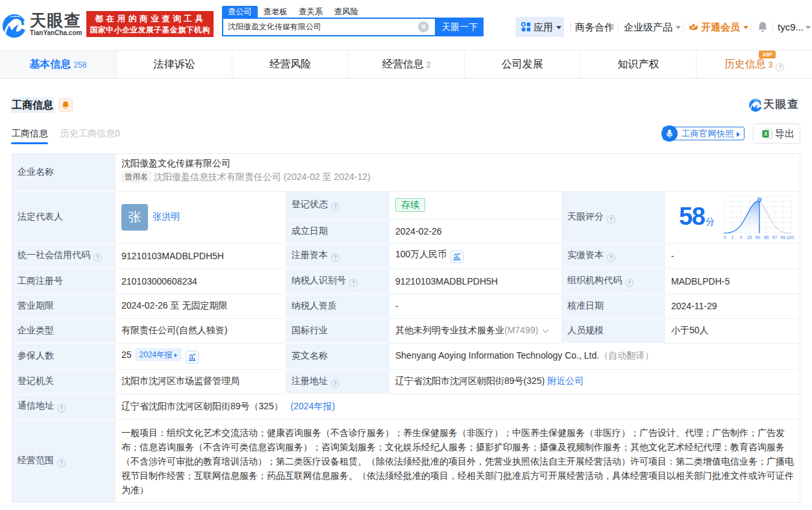  I want to click on svg-text: 3, so click(741, 238).